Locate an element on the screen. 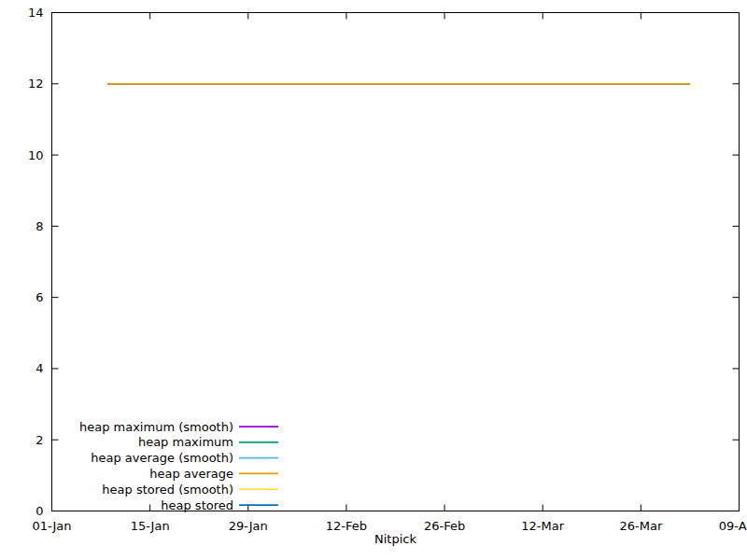 This screenshot has width=747, height=560. x-tick-label: 26-Feb is located at coordinates (444, 526).